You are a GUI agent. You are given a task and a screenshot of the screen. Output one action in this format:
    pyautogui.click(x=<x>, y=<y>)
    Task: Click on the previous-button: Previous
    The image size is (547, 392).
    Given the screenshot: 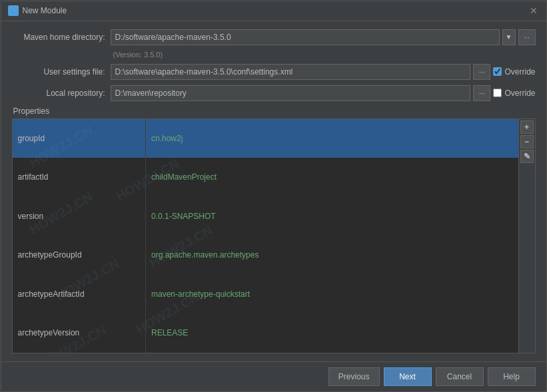 What is the action you would take?
    pyautogui.click(x=354, y=377)
    